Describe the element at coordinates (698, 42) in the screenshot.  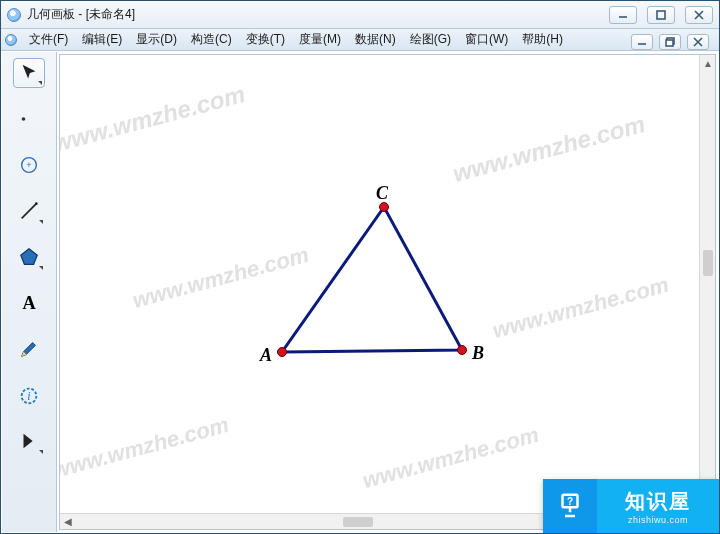
I see `child-close-button` at that location.